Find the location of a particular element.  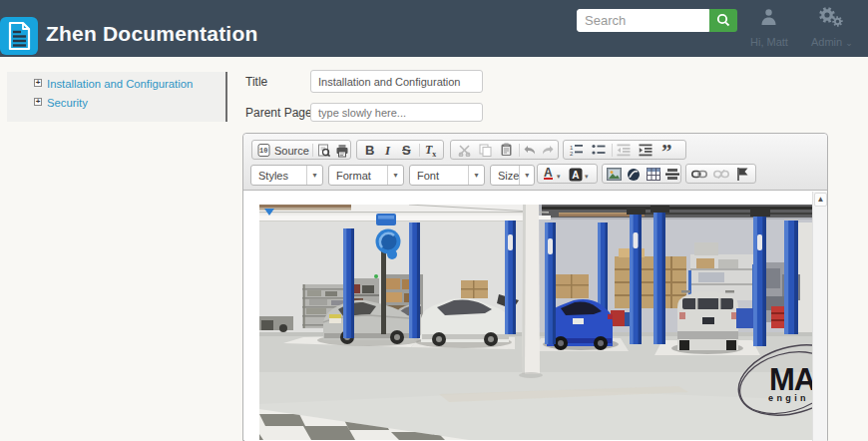

svg-text: MA is located at coordinates (790, 379).